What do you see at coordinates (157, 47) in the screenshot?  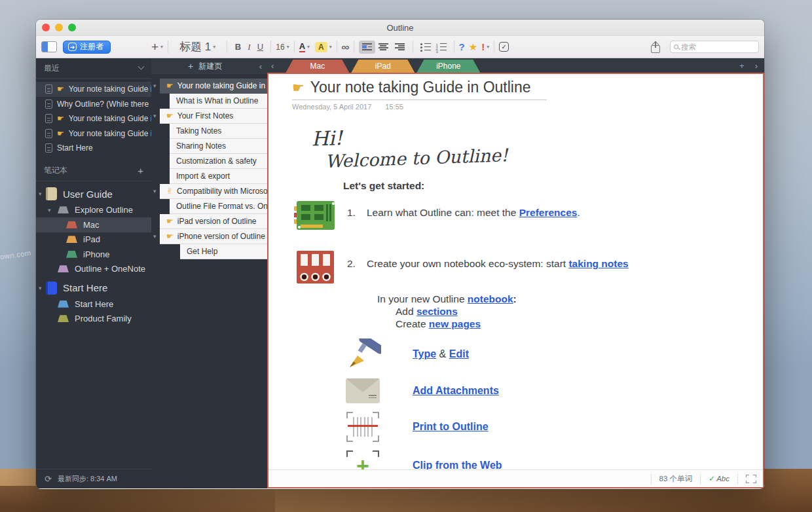 I see `new-note-button: + ▾` at bounding box center [157, 47].